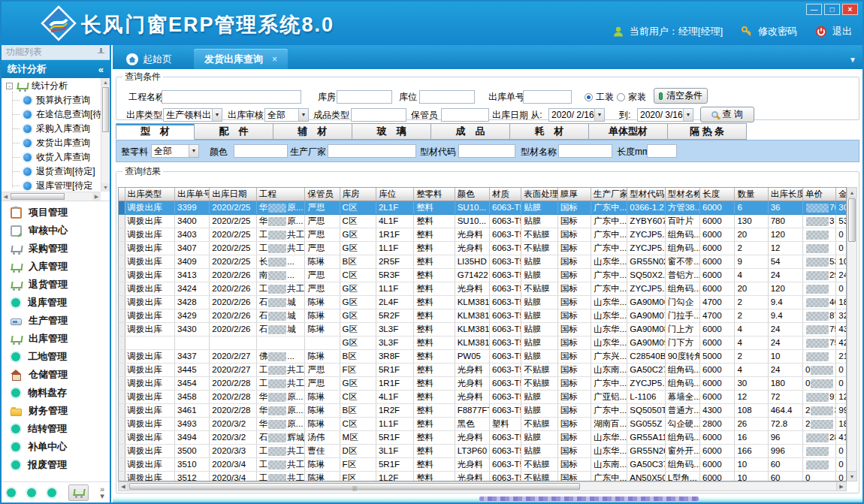 This screenshot has height=504, width=864. I want to click on keeper-input, so click(465, 115).